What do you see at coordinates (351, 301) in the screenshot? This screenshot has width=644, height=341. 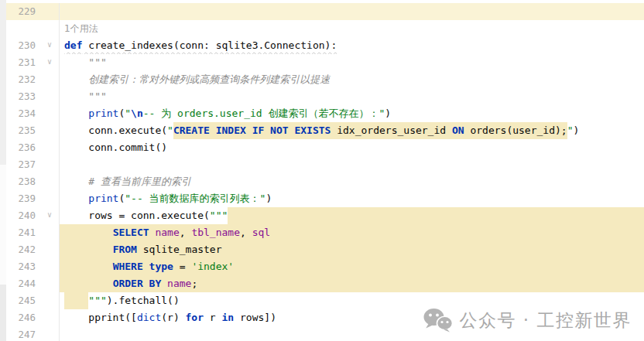 I see `code-text: """).fetchall()` at bounding box center [351, 301].